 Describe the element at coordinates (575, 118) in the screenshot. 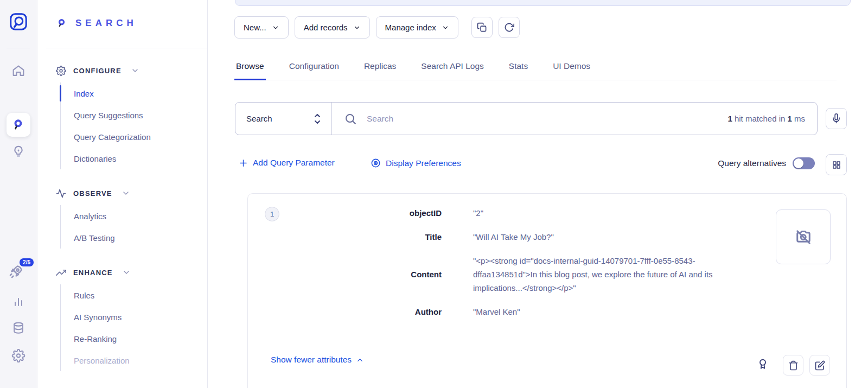

I see `search-input-area: Search 1 hit matched in 1 ms` at that location.